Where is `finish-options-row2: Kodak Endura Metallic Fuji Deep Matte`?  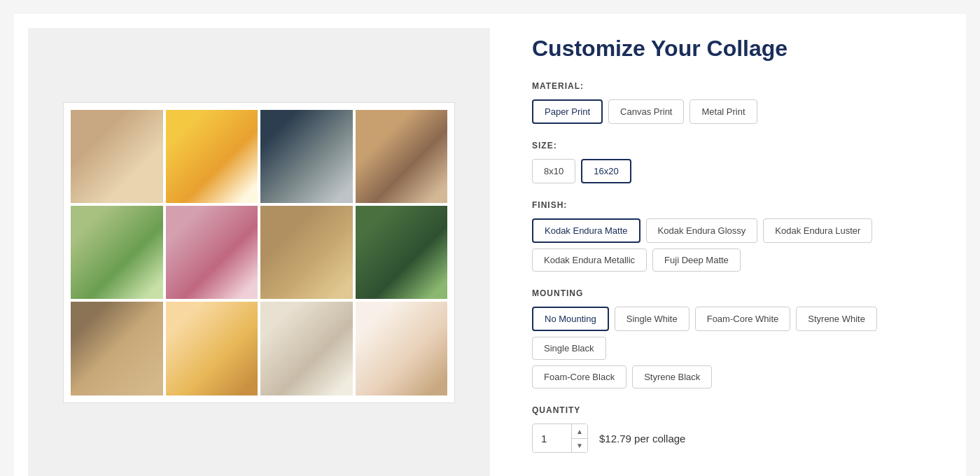 finish-options-row2: Kodak Endura Metallic Fuji Deep Matte is located at coordinates (735, 260).